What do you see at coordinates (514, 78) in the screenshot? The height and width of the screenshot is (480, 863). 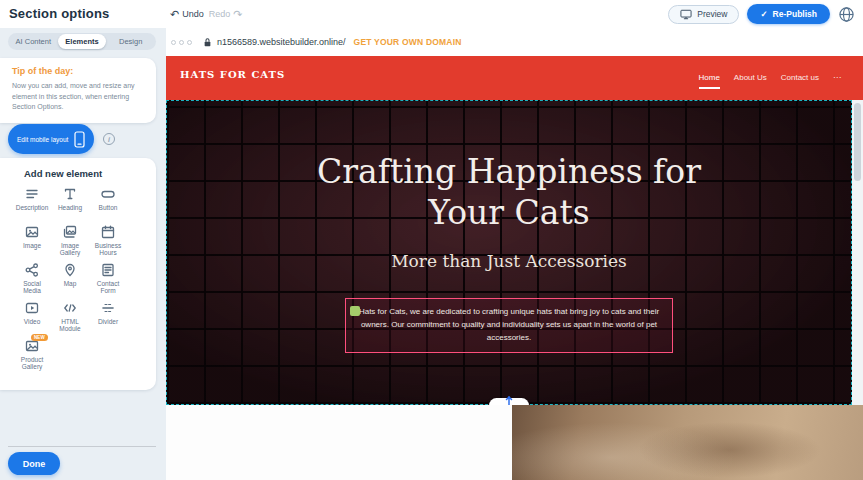 I see `site-header: Hats for Cats Home About Us Contact us ⋯` at bounding box center [514, 78].